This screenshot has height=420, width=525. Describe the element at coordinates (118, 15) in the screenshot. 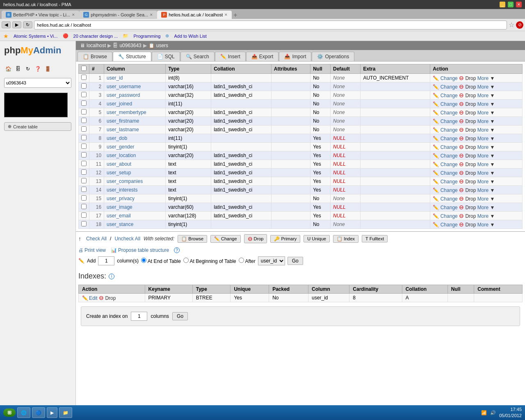

I see `browser-tab-1: G phpmyadmin - Google Sea... ✕` at that location.